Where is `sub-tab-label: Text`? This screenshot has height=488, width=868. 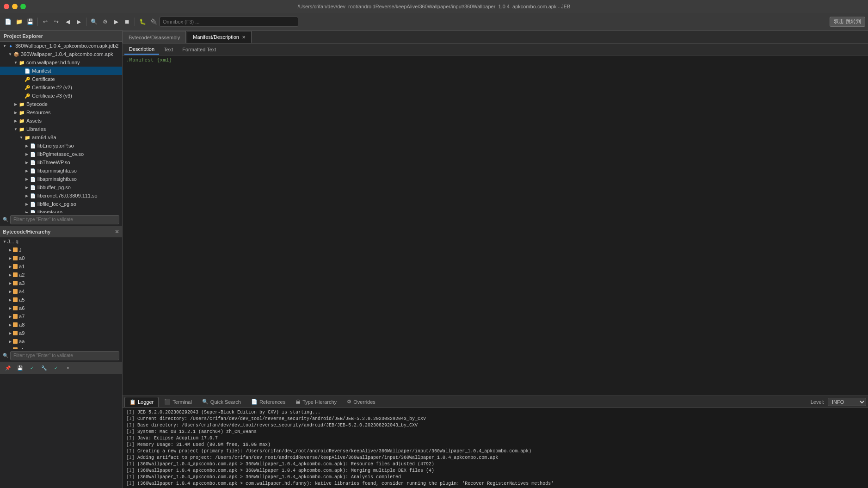
sub-tab-label: Text is located at coordinates (168, 49).